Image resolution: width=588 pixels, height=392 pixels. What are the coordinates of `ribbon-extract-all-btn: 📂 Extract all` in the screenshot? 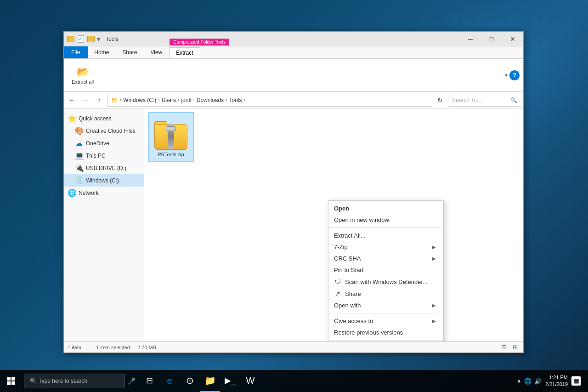 It's located at (83, 75).